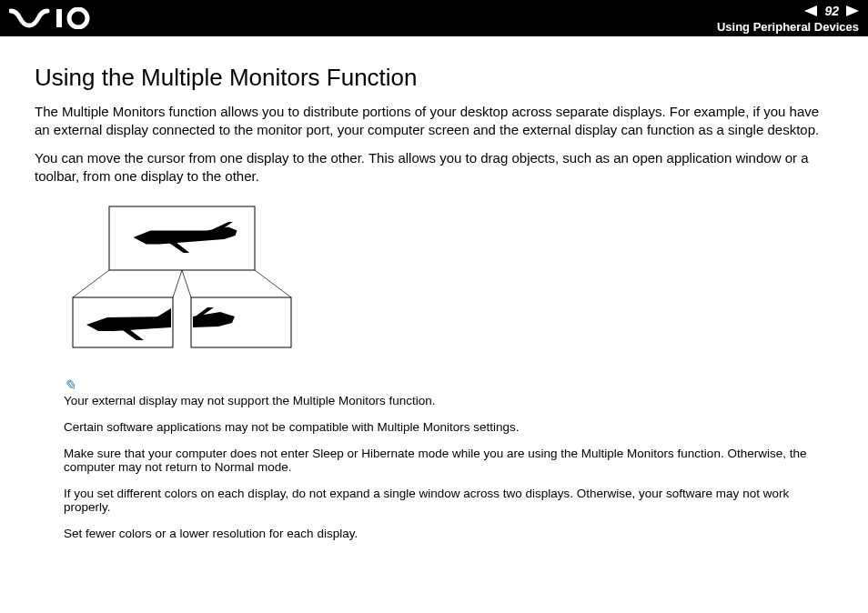  Describe the element at coordinates (434, 167) in the screenshot. I see `paragraph: You can move the cursor from one display…` at that location.